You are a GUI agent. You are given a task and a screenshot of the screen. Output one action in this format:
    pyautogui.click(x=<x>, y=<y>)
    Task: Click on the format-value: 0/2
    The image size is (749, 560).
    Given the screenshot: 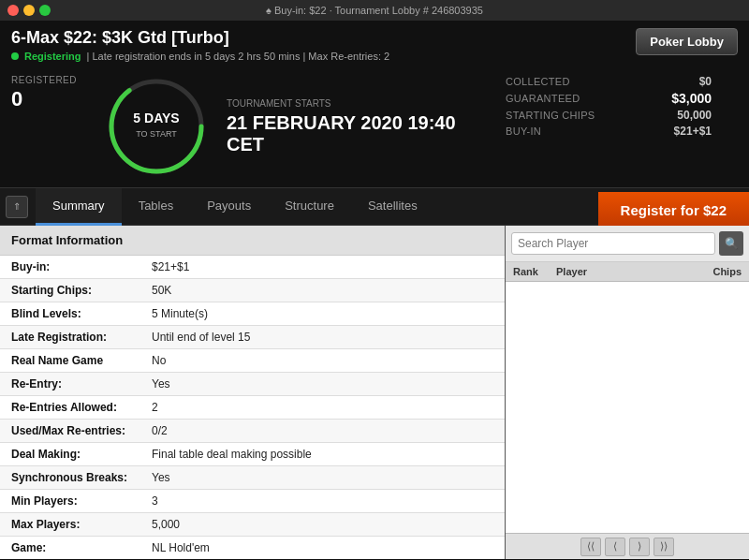 What is the action you would take?
    pyautogui.click(x=322, y=431)
    